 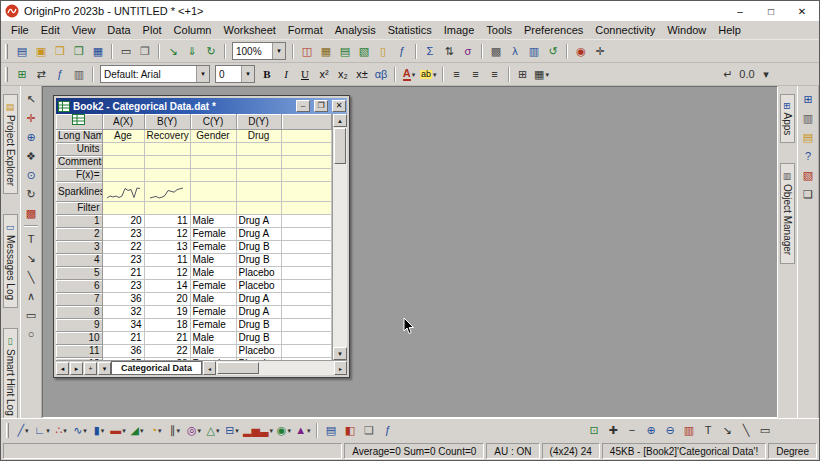 What do you see at coordinates (356, 30) in the screenshot?
I see `menu-analysis: Analysis` at bounding box center [356, 30].